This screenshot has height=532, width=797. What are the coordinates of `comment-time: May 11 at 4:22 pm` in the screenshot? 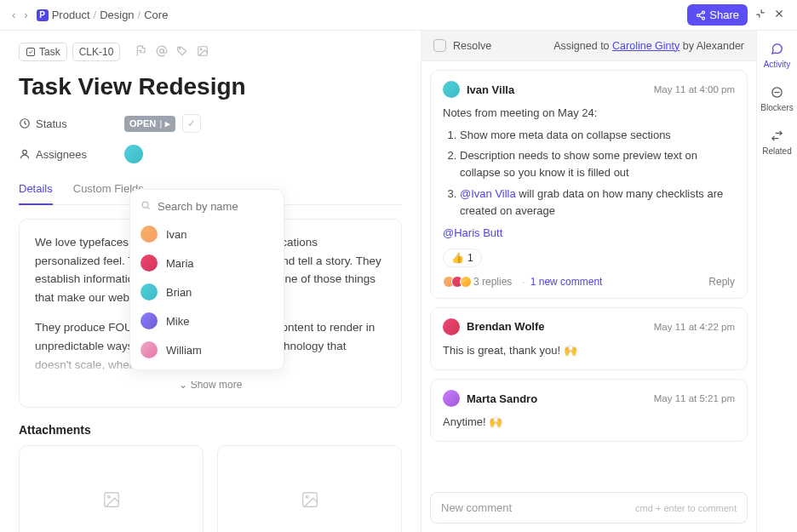 It's located at (695, 327).